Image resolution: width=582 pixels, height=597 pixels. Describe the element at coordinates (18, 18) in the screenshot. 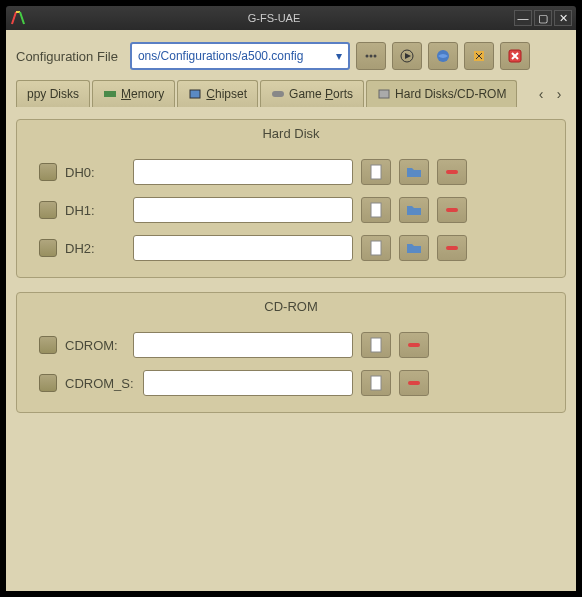

I see `app-icon` at that location.